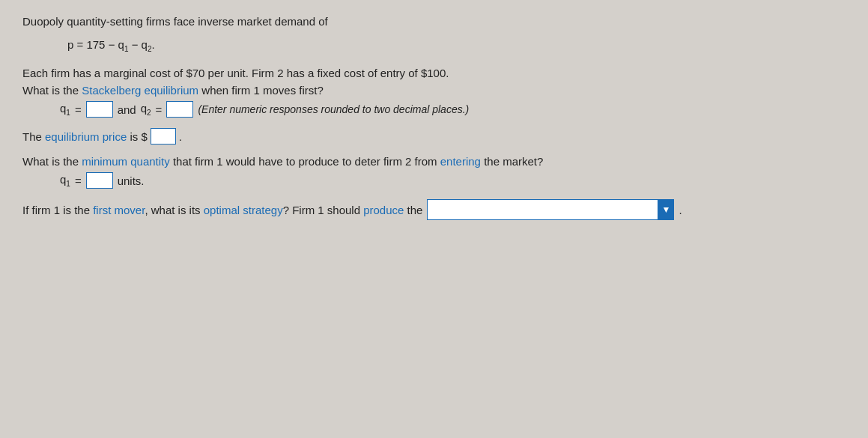 This screenshot has height=438, width=868. What do you see at coordinates (175, 21) in the screenshot?
I see `intro-label: Duopoly quantity-setting firms face inve…` at bounding box center [175, 21].